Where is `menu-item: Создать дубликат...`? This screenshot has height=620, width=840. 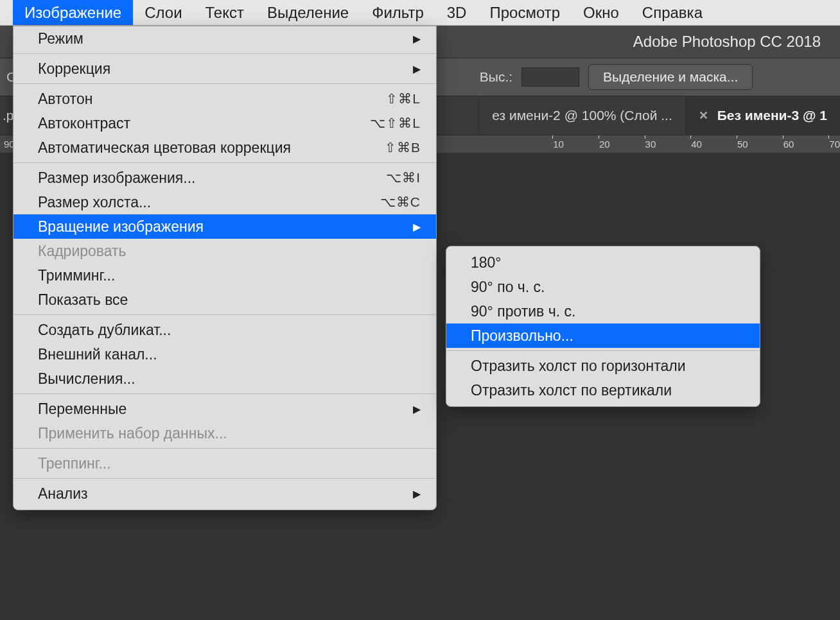
menu-item: Создать дубликат... is located at coordinates (225, 330).